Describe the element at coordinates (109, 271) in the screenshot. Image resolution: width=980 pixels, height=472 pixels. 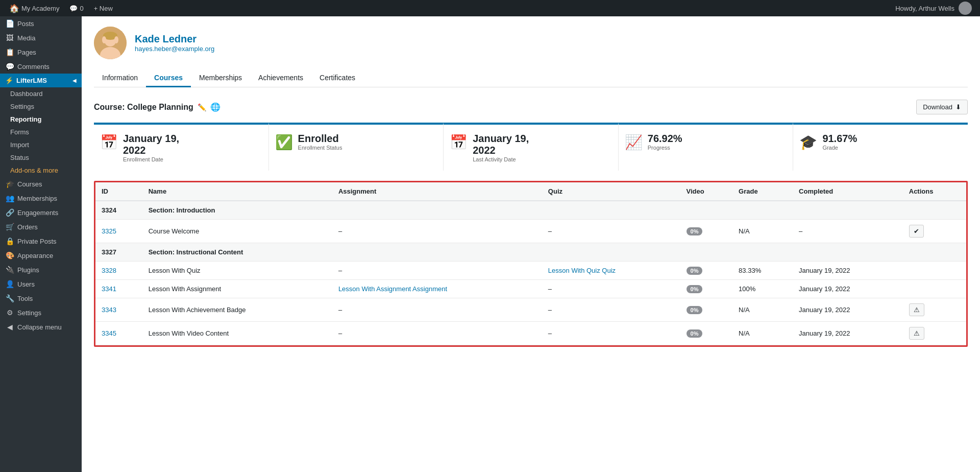
I see `lesson-id-link: 3328` at that location.